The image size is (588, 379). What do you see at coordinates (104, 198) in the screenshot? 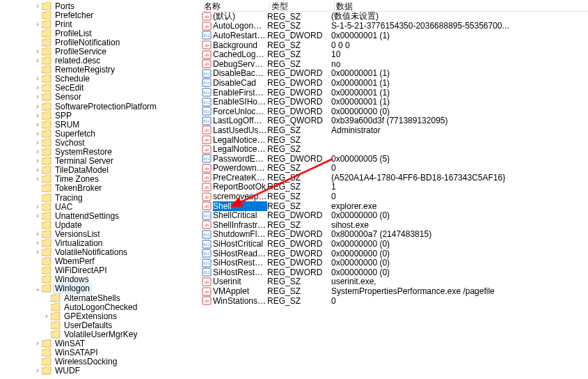
I see `tree-item-tracing: ·Tracing` at bounding box center [104, 198].